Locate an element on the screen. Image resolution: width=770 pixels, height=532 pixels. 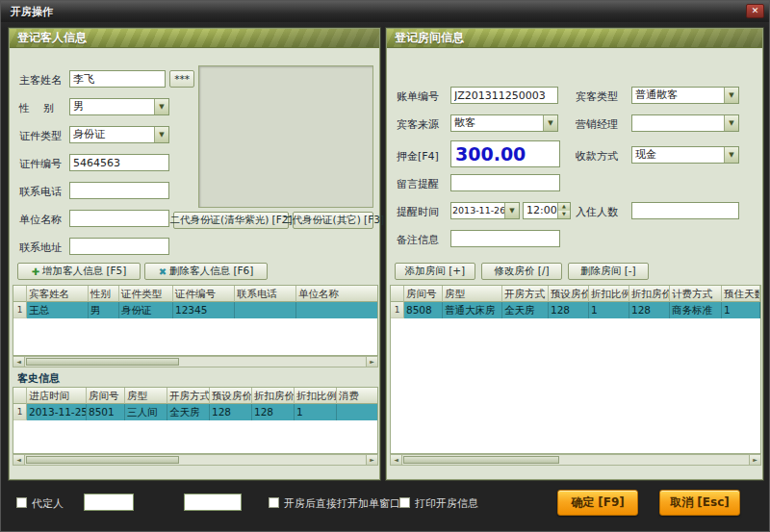
modify-price-button: 修改房价 [/] is located at coordinates (522, 271).